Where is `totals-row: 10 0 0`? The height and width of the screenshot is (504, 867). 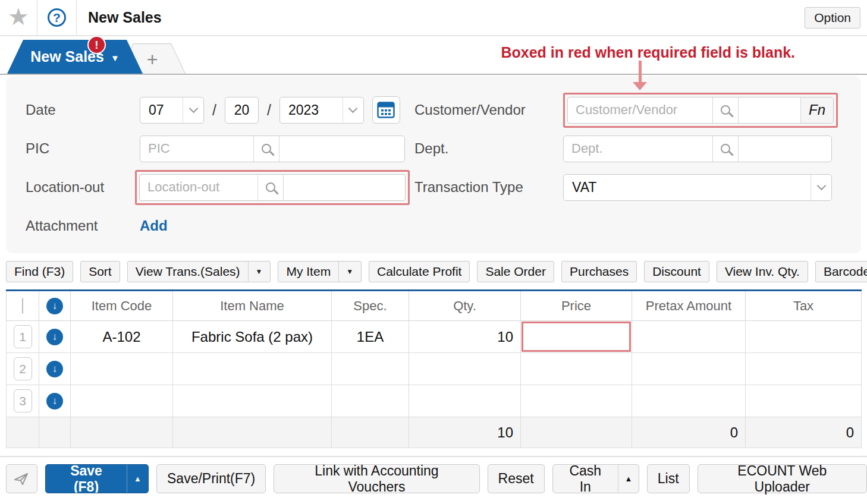
totals-row: 10 0 0 is located at coordinates (434, 433).